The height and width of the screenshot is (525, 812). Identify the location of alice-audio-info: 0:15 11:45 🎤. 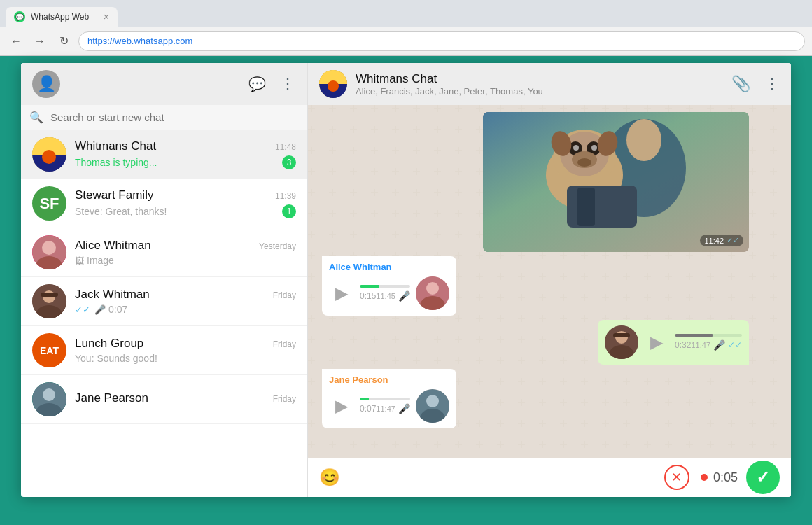
(385, 296).